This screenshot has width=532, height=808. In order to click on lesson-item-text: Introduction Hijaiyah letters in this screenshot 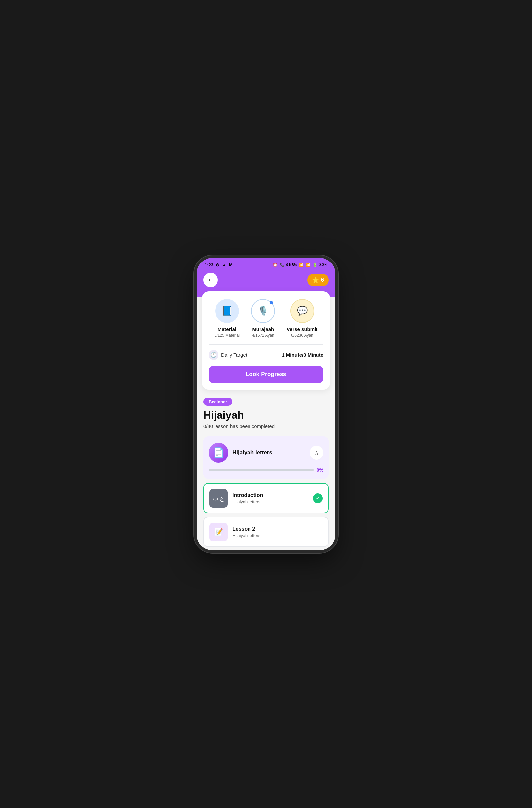, I will do `click(270, 498)`.